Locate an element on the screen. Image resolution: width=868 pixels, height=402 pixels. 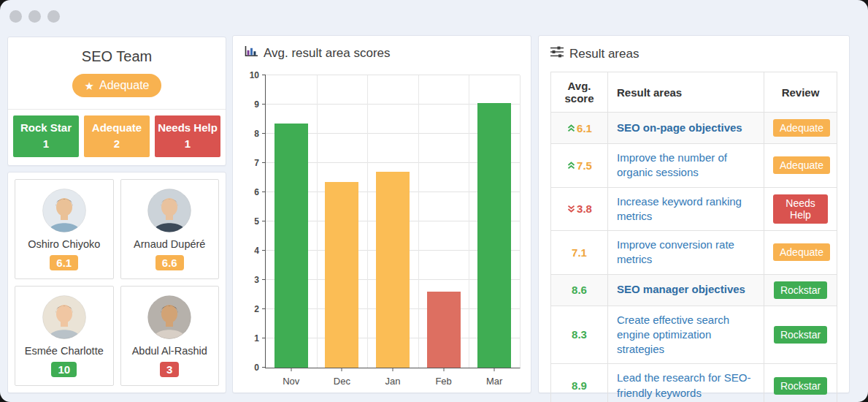
bar-nov is located at coordinates (291, 246).